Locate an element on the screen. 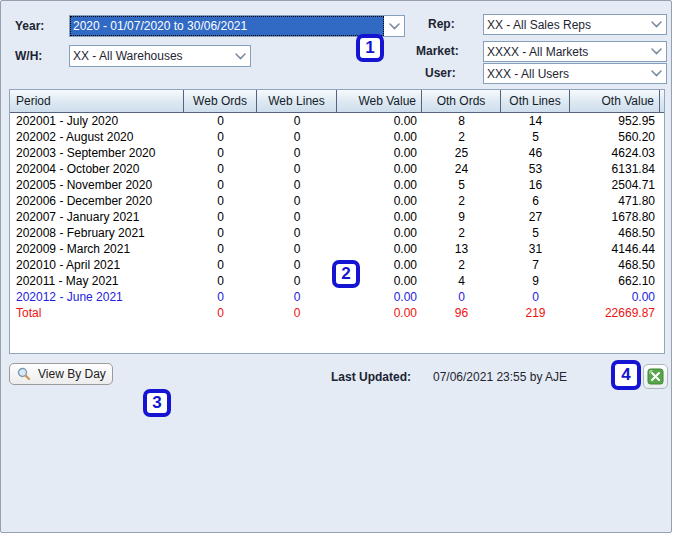  user-label: User: is located at coordinates (440, 73).